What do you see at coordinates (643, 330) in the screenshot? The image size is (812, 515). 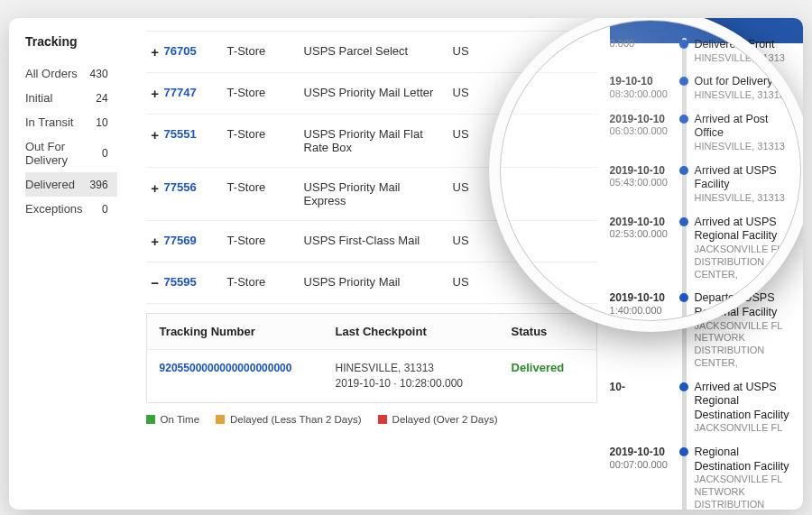 I see `timeline-time: 2019-10-101:40:00.000` at bounding box center [643, 330].